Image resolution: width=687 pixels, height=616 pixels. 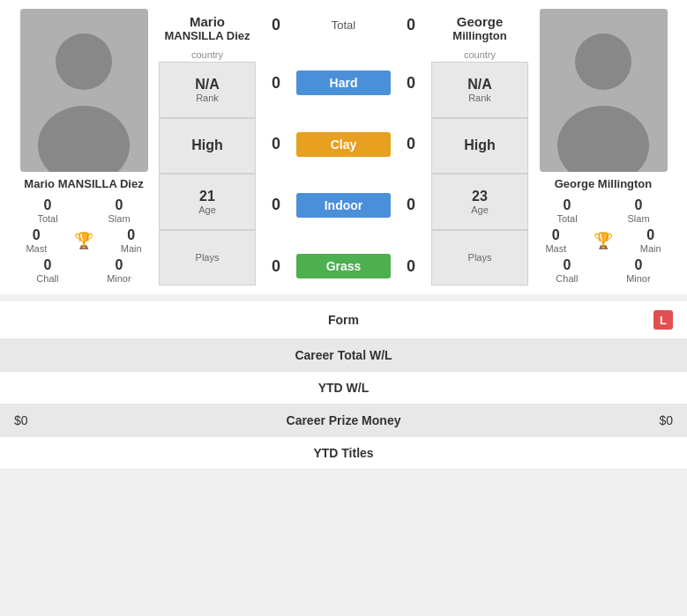 I want to click on left-mast-stat: 0 Mast, so click(x=36, y=241).